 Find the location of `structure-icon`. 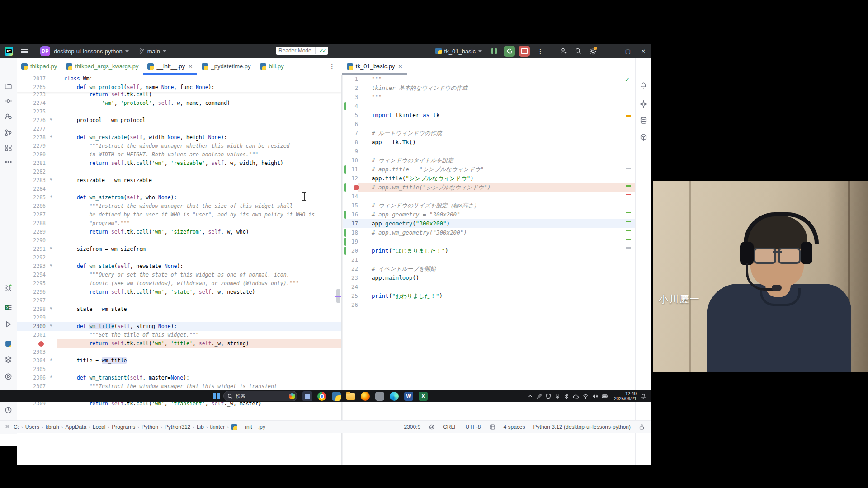

structure-icon is located at coordinates (8, 148).